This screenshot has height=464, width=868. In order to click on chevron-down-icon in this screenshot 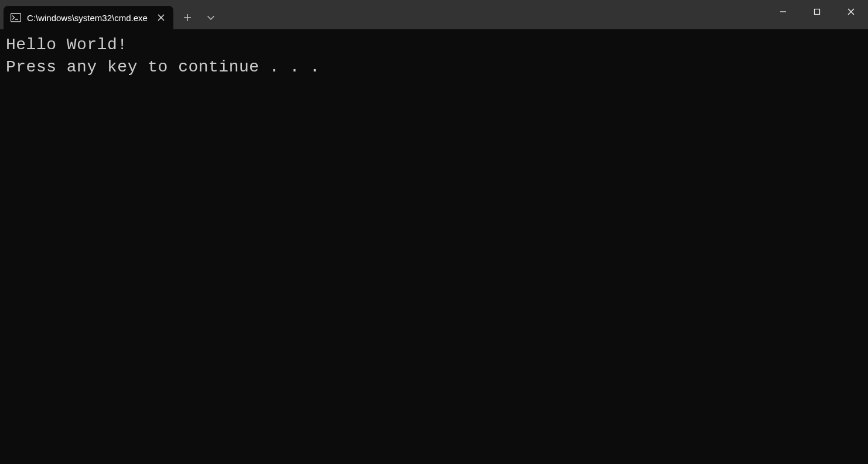, I will do `click(211, 18)`.